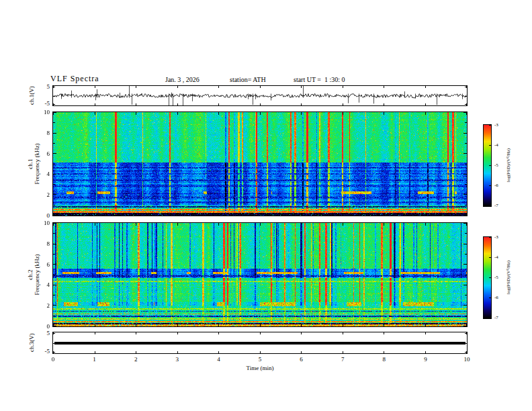 The image size is (532, 411). Describe the element at coordinates (501, 145) in the screenshot. I see `colorbar1-tick--4: -4` at that location.